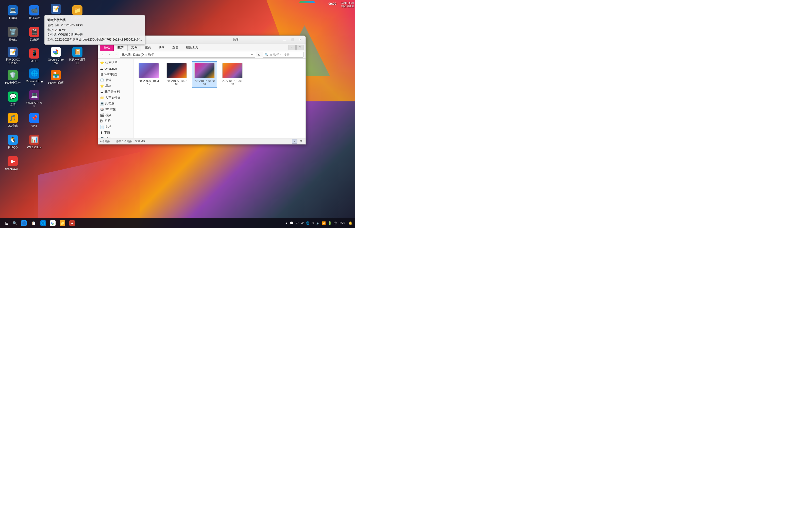 The width and height of the screenshot is (812, 507). What do you see at coordinates (319, 223) in the screenshot?
I see `system-tray: ▲ 💬 🛡 W 🌐 ✉ 🔈 📶 🔋 中 8:26 🔔` at bounding box center [319, 223].